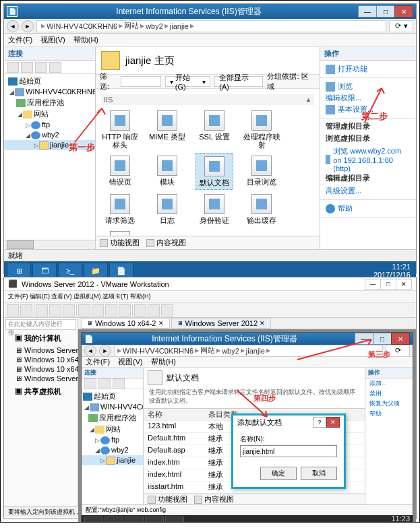  I want to click on menu-file: 文件(F), so click(20, 40).